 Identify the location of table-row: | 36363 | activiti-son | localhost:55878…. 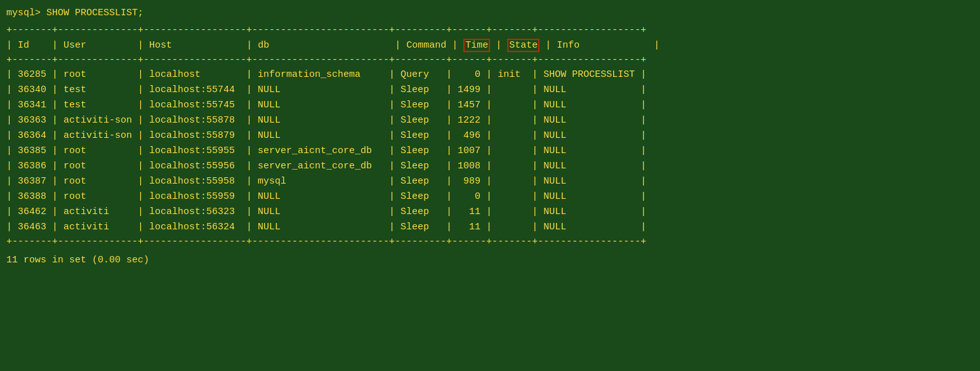
(490, 121).